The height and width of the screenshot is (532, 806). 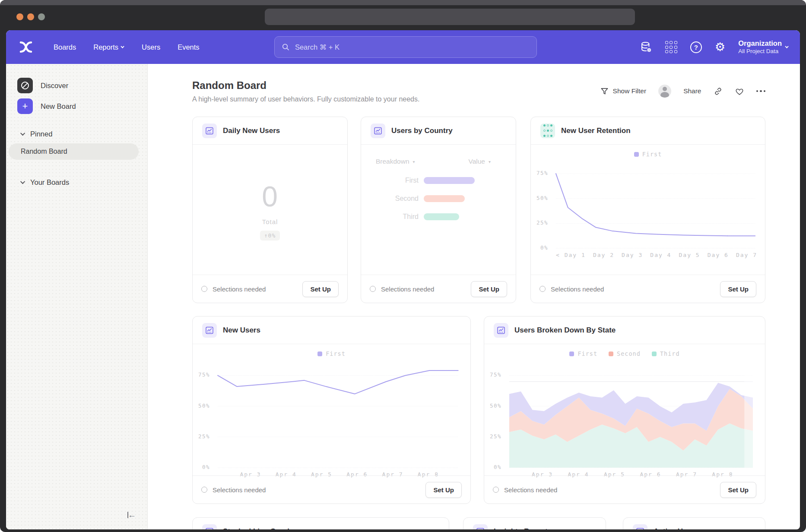 What do you see at coordinates (406, 47) in the screenshot?
I see `search-bar` at bounding box center [406, 47].